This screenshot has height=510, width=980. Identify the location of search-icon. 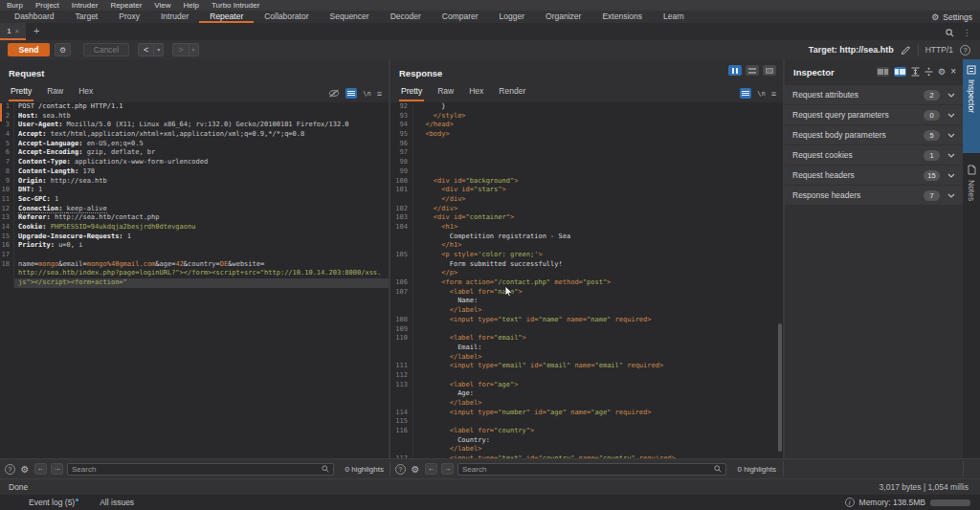
(949, 33).